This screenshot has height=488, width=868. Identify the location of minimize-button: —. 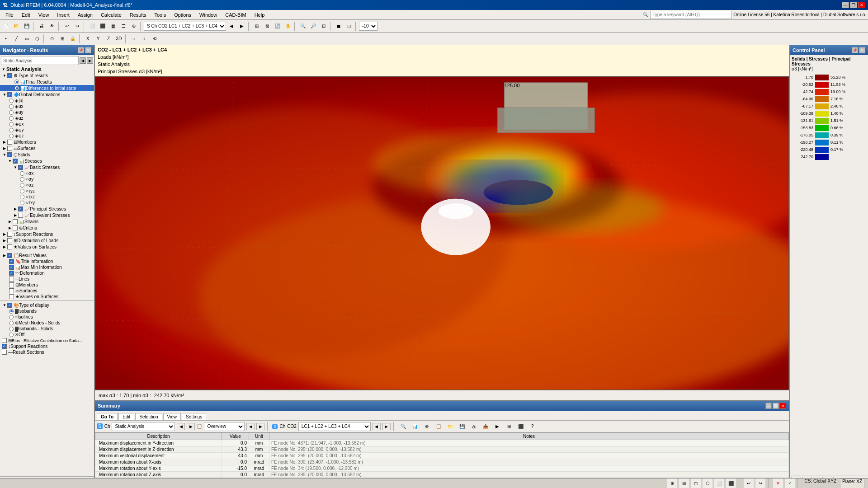
(845, 5).